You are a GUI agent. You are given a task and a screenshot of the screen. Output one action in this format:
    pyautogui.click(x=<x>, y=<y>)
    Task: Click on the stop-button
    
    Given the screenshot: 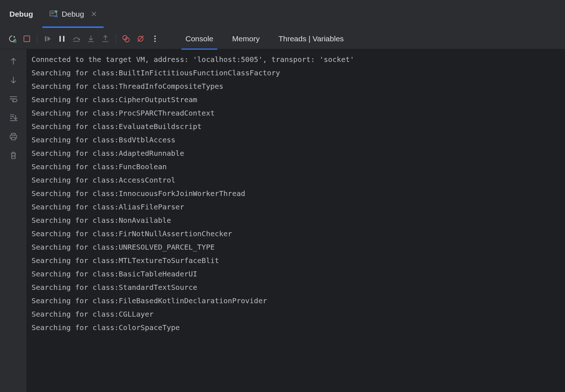 What is the action you would take?
    pyautogui.click(x=27, y=39)
    